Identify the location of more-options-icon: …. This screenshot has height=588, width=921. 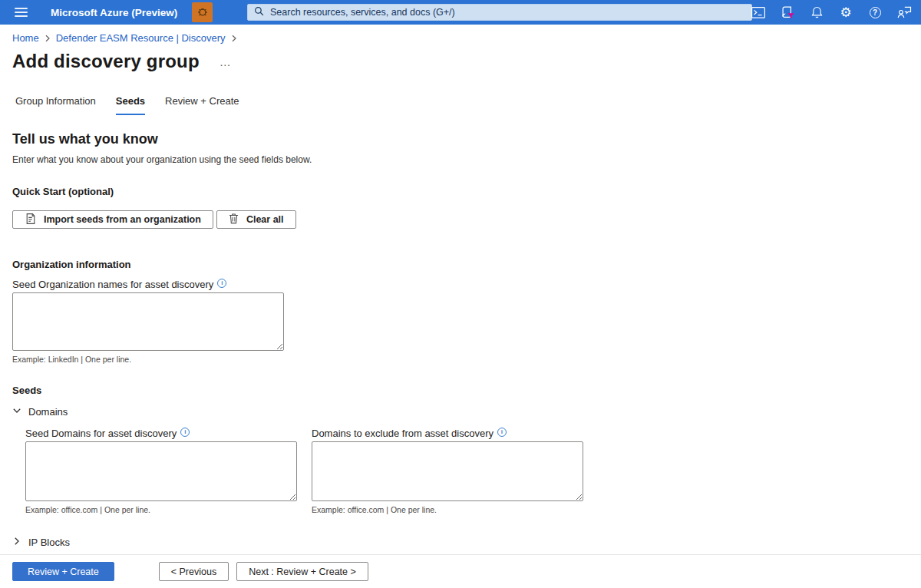
(226, 61).